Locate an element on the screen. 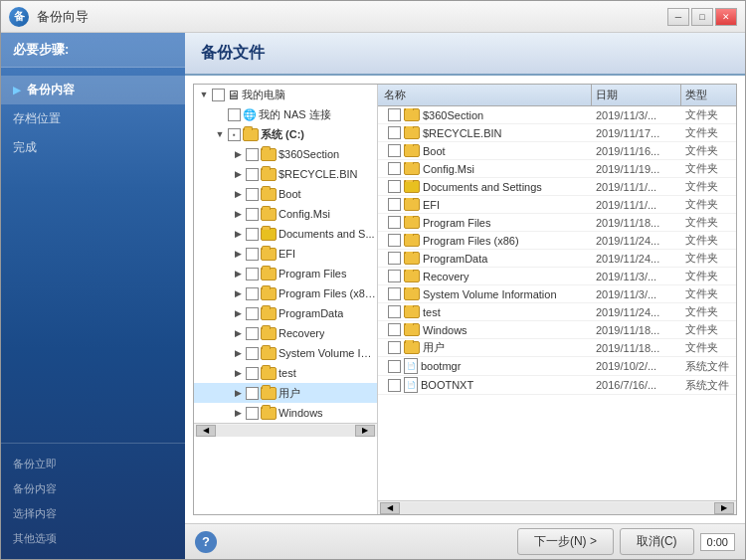 This screenshot has height=560, width=746. sidebar-bottom-item-3: 选择内容 is located at coordinates (93, 513).